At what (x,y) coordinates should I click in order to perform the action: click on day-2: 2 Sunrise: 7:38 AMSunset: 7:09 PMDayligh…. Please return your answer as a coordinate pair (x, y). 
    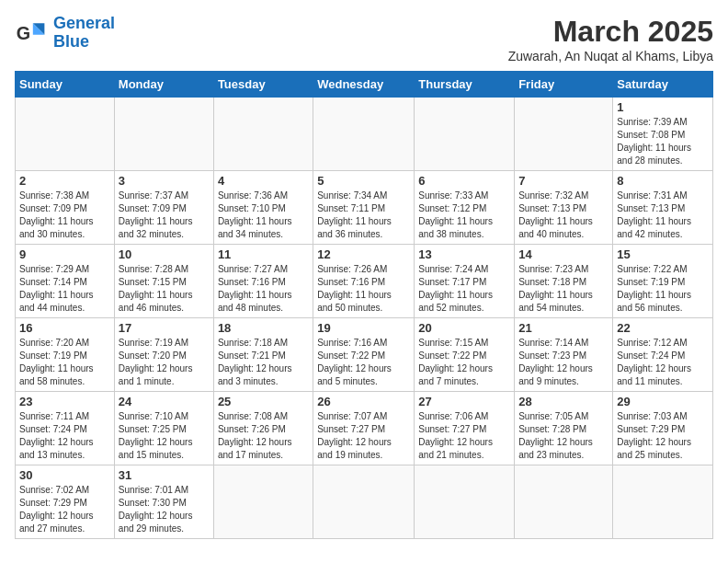
    Looking at the image, I should click on (65, 208).